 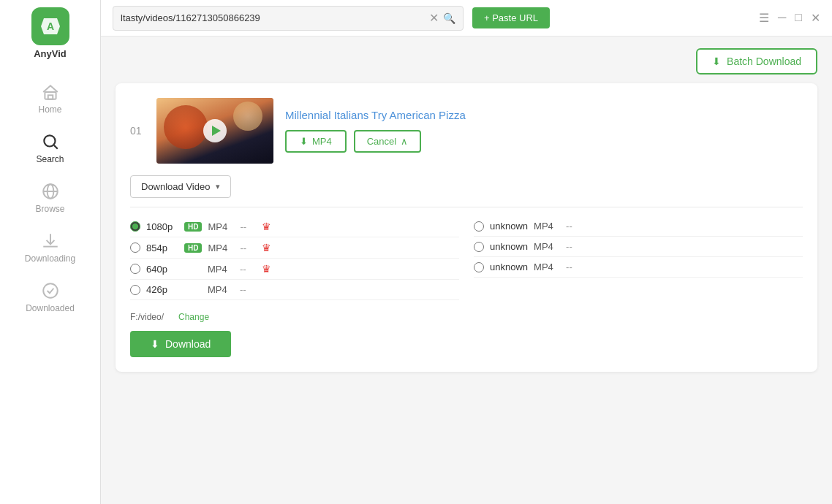 What do you see at coordinates (175, 187) in the screenshot?
I see `dropdown-label: Download Video` at bounding box center [175, 187].